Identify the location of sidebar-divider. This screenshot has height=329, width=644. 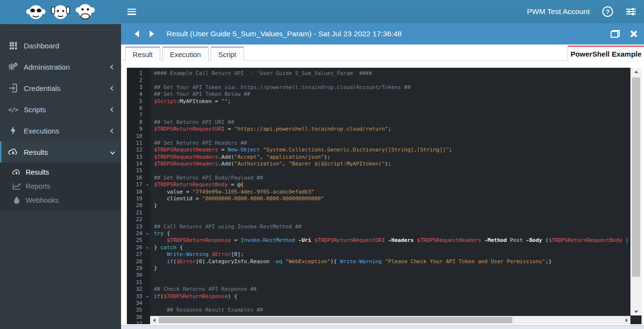
(61, 30).